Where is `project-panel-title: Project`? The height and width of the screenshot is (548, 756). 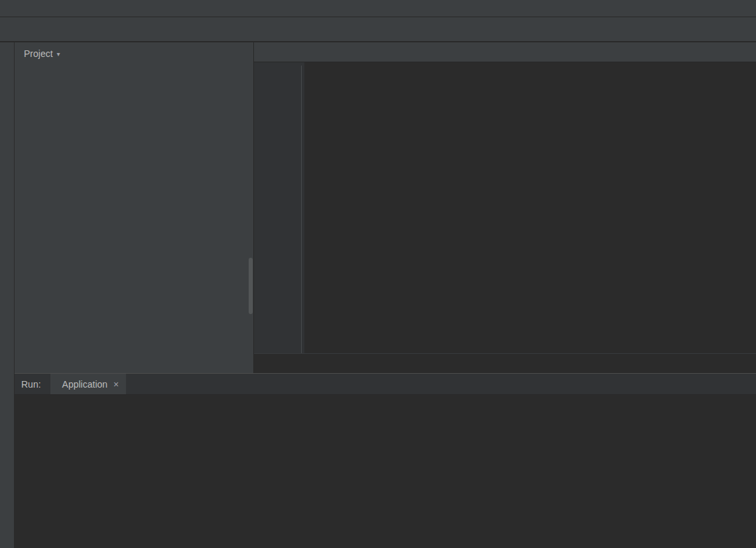 project-panel-title: Project is located at coordinates (38, 54).